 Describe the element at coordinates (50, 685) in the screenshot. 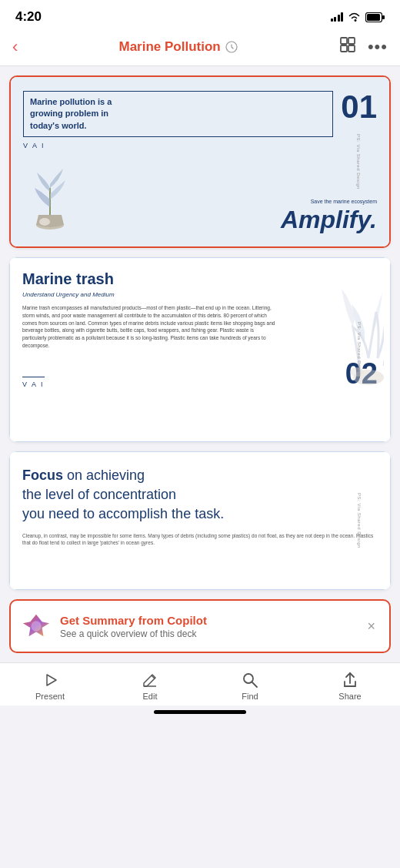

I see `nav-present-button: Present` at that location.